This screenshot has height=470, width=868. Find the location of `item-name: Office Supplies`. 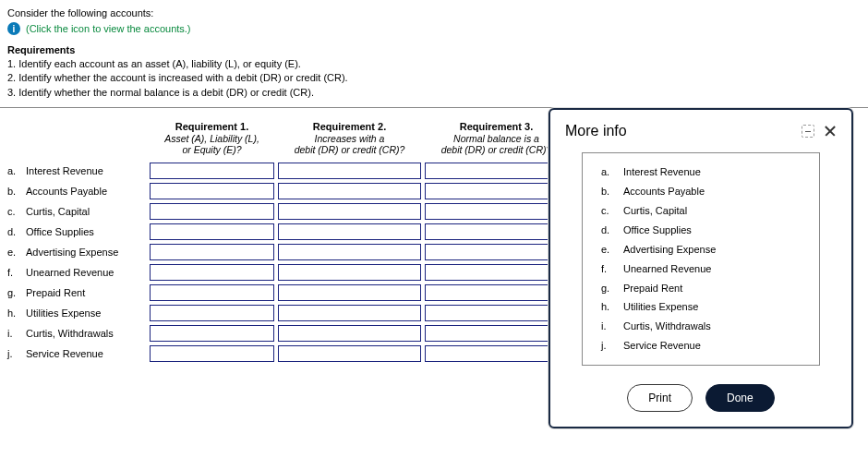

item-name: Office Supplies is located at coordinates (712, 231).